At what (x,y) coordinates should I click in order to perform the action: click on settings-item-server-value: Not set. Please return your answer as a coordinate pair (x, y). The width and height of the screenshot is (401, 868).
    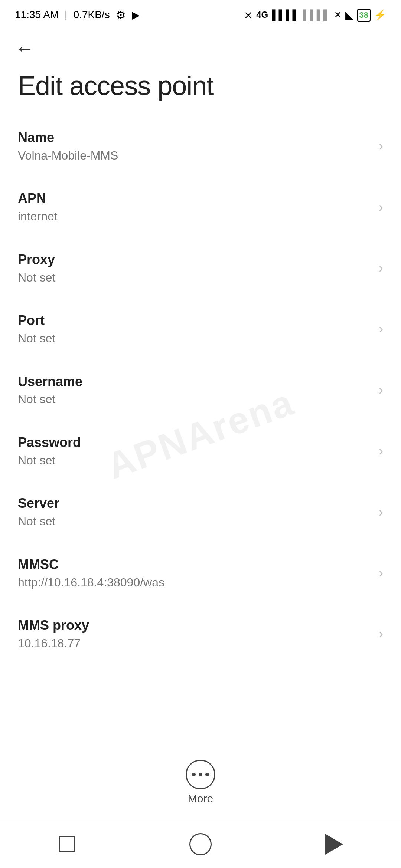
    Looking at the image, I should click on (195, 522).